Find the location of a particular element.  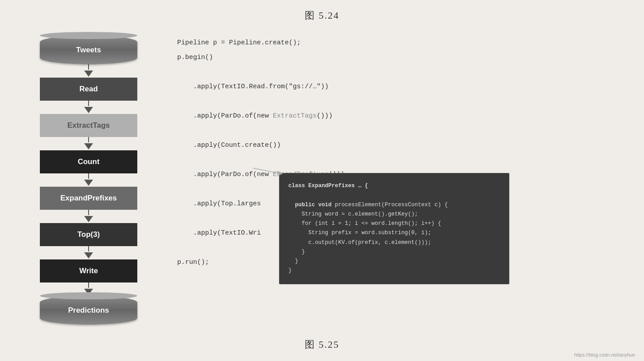

expandprefixes-label: ExpandPrefixes is located at coordinates (89, 198).